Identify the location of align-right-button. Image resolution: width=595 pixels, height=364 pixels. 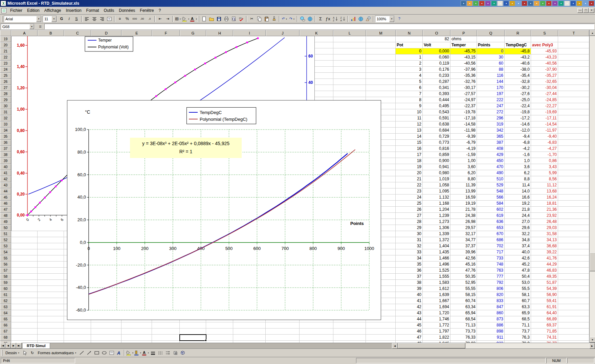
(102, 19).